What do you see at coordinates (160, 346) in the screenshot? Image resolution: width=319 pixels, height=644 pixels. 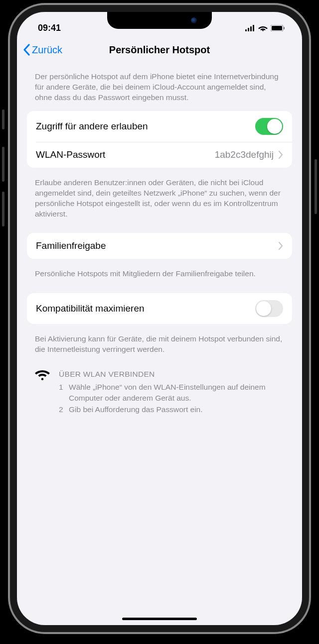 I see `max-compat-footer: Bei Aktivierung kann für Geräte, die mit…` at bounding box center [160, 346].